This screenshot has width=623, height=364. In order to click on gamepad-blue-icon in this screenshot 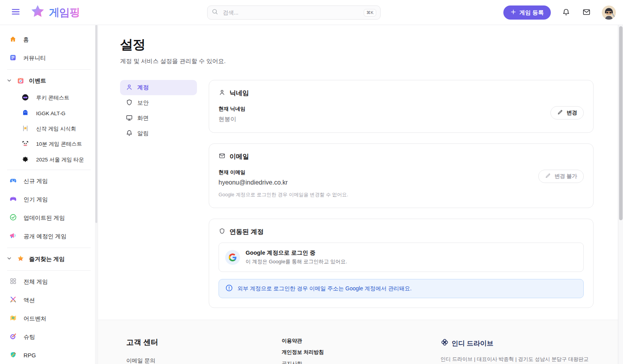, I will do `click(13, 181)`.